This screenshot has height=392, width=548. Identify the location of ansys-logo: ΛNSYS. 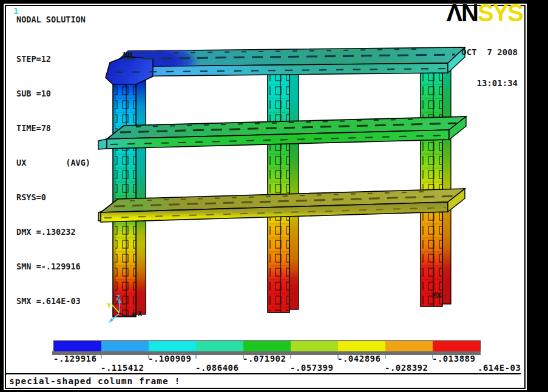
(484, 13).